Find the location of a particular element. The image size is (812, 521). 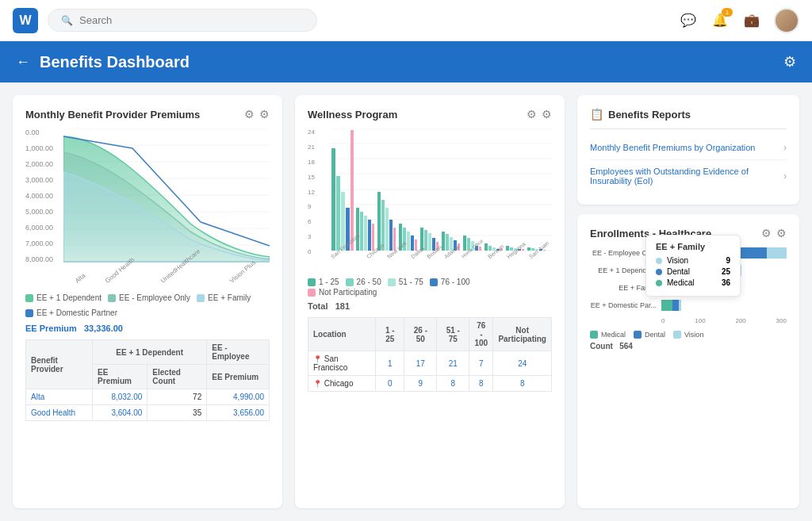

healthcare-icons: ⚙ ⚙ is located at coordinates (774, 233).